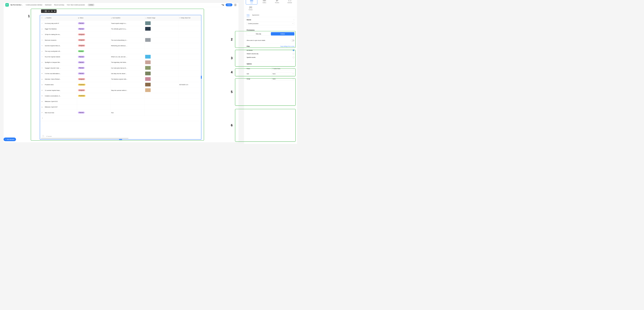 This screenshot has width=644, height=310. What do you see at coordinates (120, 77) in the screenshot?
I see `grid-element: AHeadline ◉Status ASub-headline ▭Header …` at bounding box center [120, 77].